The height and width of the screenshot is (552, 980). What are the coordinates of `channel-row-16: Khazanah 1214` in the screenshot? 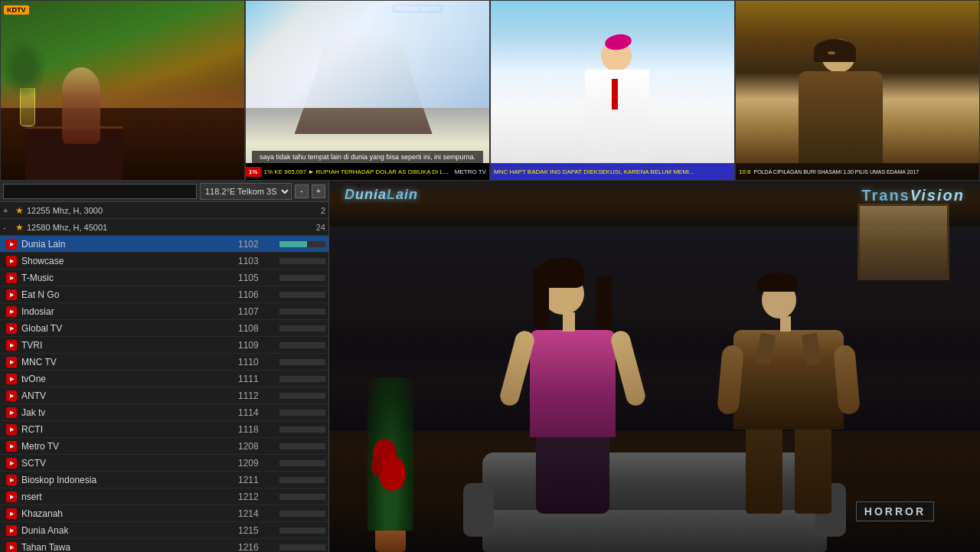 It's located at (164, 514).